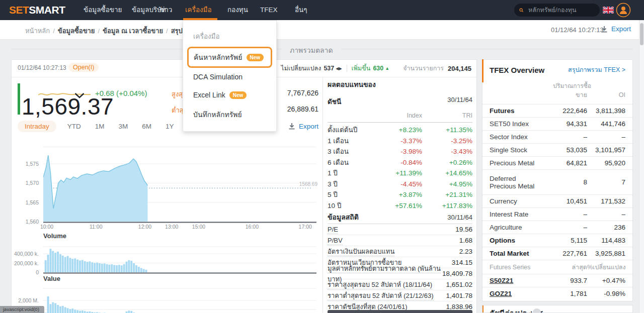  Describe the element at coordinates (76, 31) in the screenshot. I see `breadcrumb-trading-data: ข้อมูลซื้อขาย` at that location.